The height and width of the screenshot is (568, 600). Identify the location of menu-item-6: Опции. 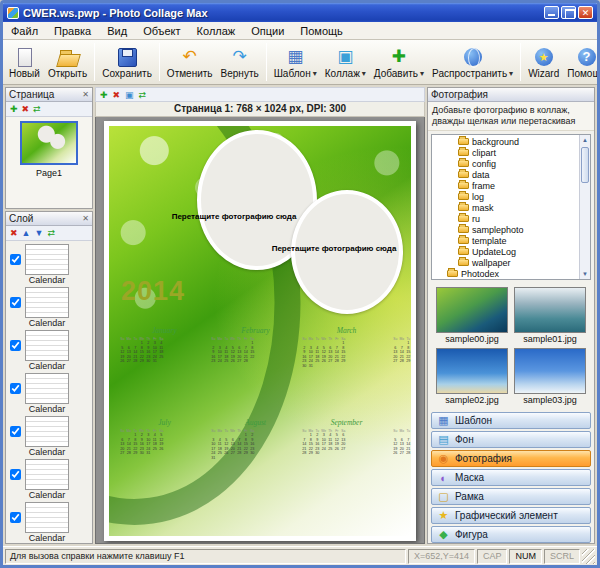
(268, 31).